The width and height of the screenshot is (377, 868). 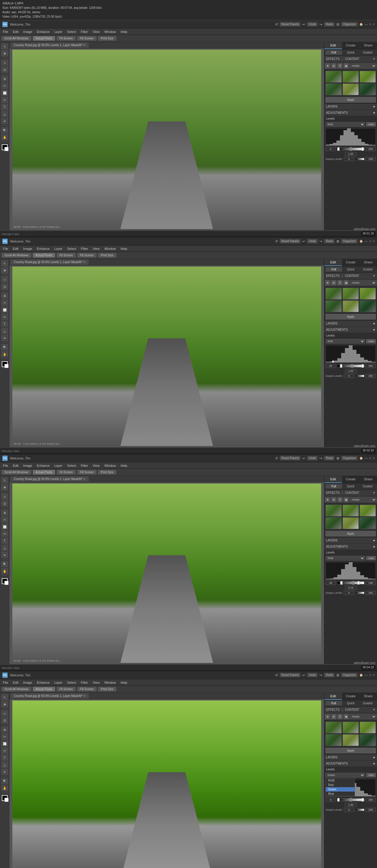 What do you see at coordinates (5, 270) in the screenshot?
I see `tool-move-2: ✥` at bounding box center [5, 270].